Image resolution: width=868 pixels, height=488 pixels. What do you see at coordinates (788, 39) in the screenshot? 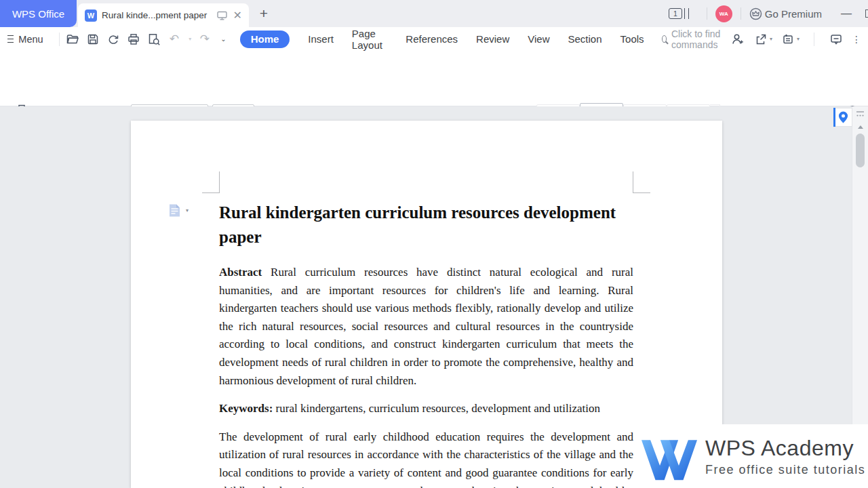
I see `new-note-icon` at bounding box center [788, 39].